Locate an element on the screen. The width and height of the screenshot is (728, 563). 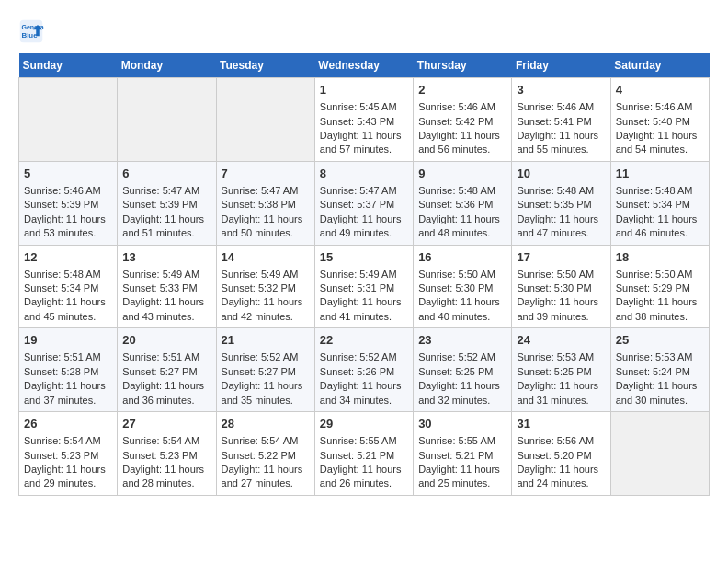
day-cell: 31Sunrise: 5:56 AMSunset: 5:20 PMDayligh… is located at coordinates (561, 454).